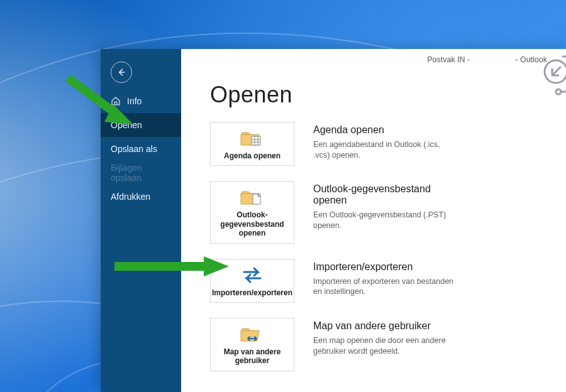 This screenshot has height=392, width=566. Describe the element at coordinates (252, 281) in the screenshot. I see `tile-importeren-exporteren: Importeren/exporteren` at that location.